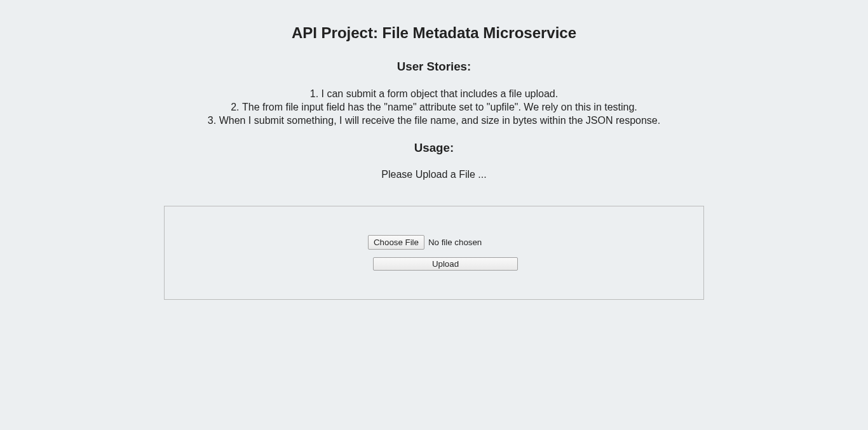  Describe the element at coordinates (434, 253) in the screenshot. I see `upload-panel: Choose File No file chosen Upload` at that location.